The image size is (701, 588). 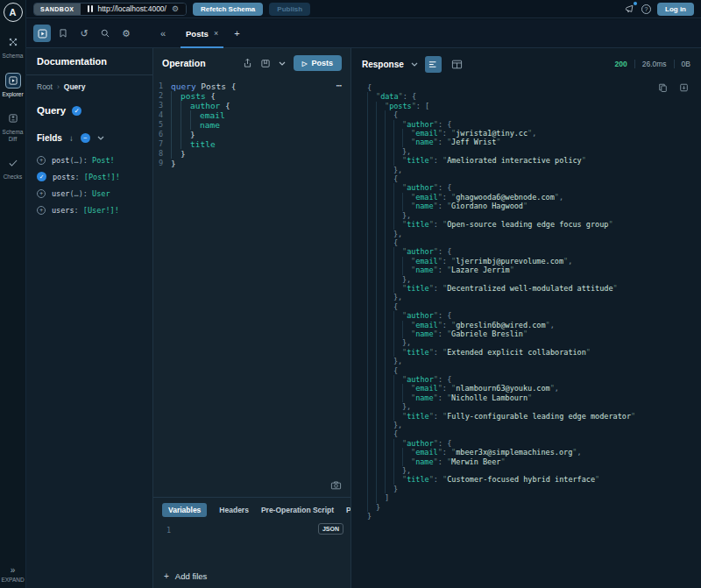 What do you see at coordinates (12, 135) in the screenshot?
I see `nav-rail-item-label: Schema Diff` at bounding box center [12, 135].